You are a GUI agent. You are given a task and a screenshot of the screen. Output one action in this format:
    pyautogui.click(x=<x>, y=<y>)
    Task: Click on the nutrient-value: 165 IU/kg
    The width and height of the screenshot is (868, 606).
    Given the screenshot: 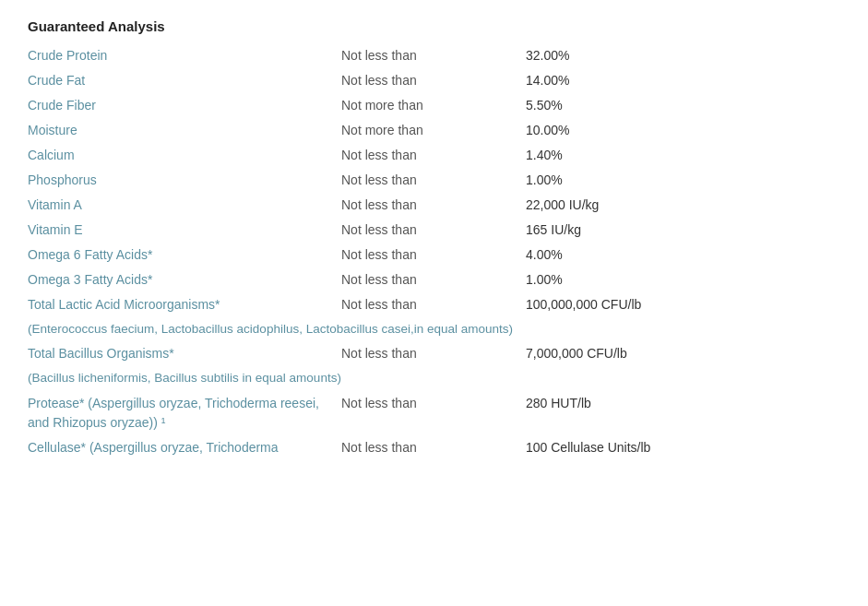 What is the action you would take?
    pyautogui.click(x=683, y=231)
    